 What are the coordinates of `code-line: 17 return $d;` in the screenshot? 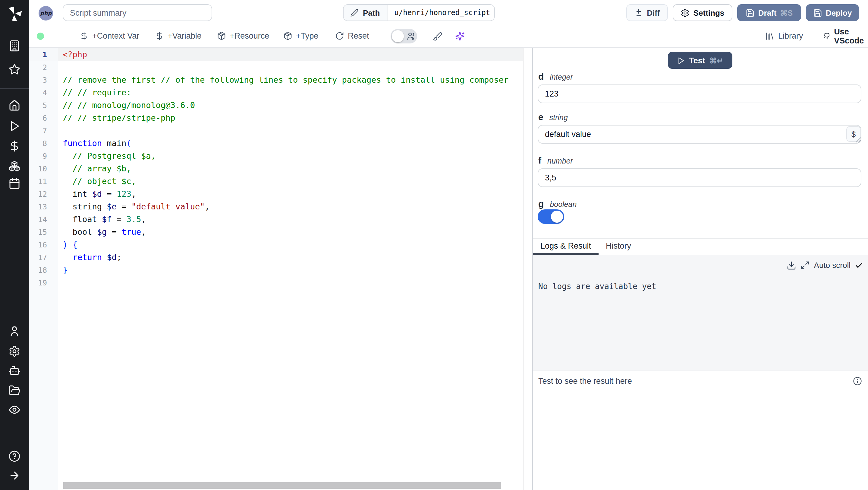 It's located at (281, 257).